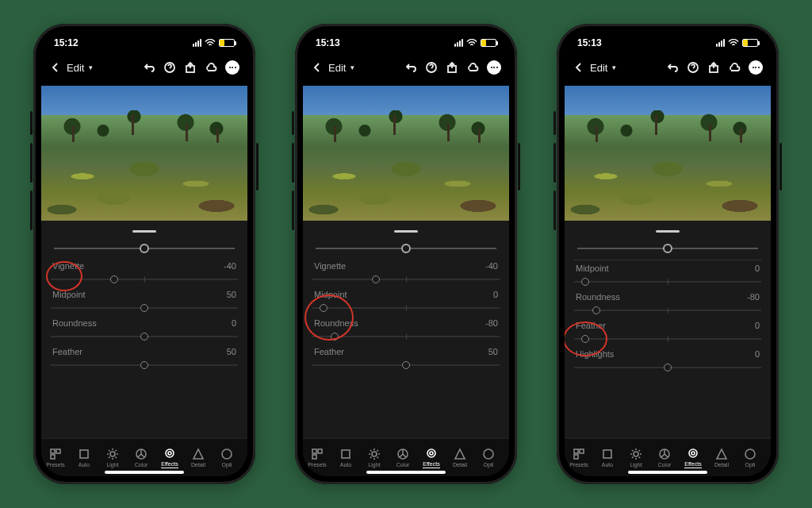  Describe the element at coordinates (668, 334) in the screenshot. I see `slider-feather: Feather0` at that location.